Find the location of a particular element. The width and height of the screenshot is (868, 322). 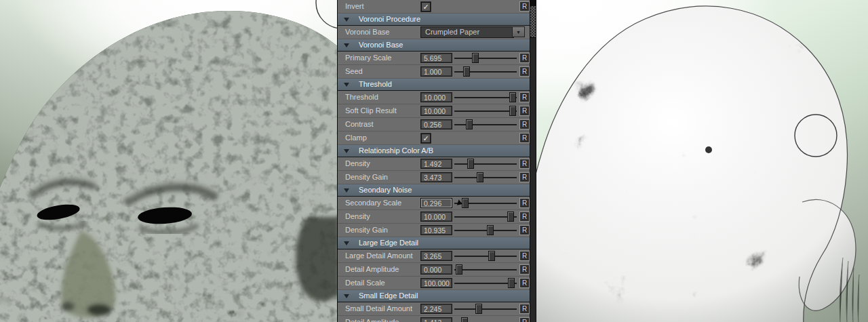

brush-cursor-ring-left is located at coordinates (327, 14).